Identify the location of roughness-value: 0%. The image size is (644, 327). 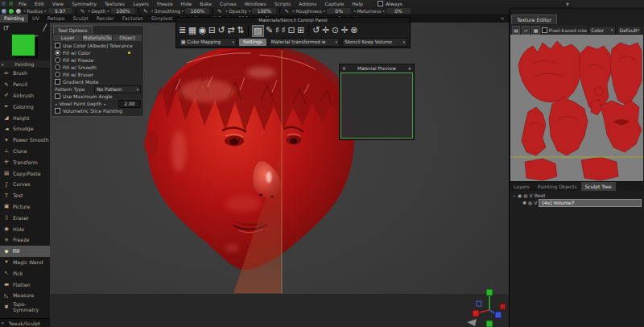
(339, 11).